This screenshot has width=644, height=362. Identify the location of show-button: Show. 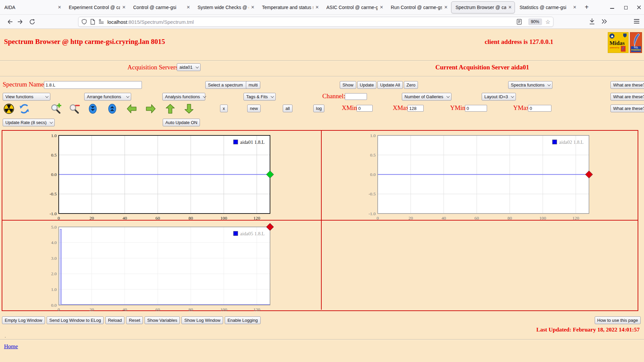
(348, 85).